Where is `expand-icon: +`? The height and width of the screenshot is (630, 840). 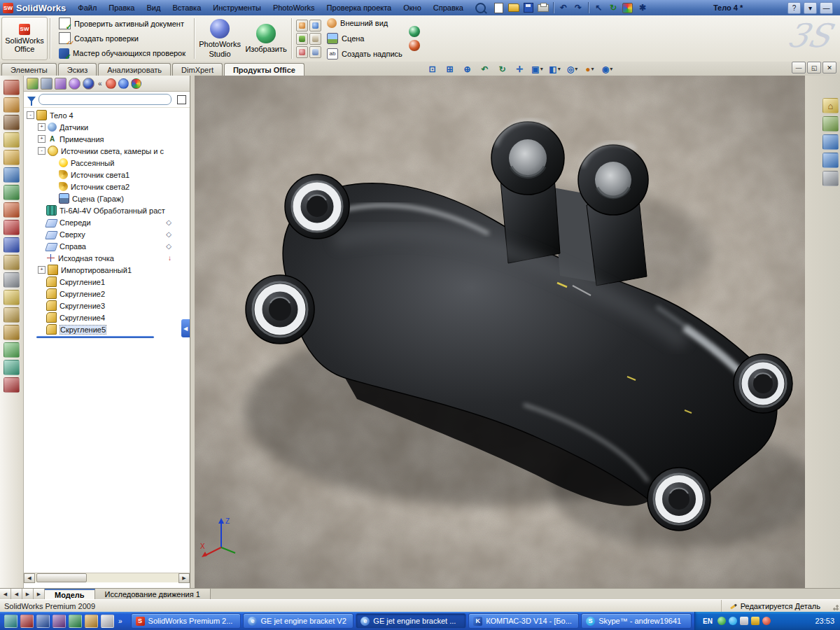 expand-icon: + is located at coordinates (42, 127).